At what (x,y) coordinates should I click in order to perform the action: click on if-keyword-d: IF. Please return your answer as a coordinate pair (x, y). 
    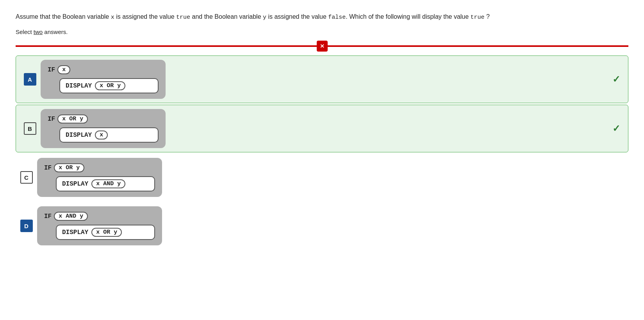
    Looking at the image, I should click on (48, 216).